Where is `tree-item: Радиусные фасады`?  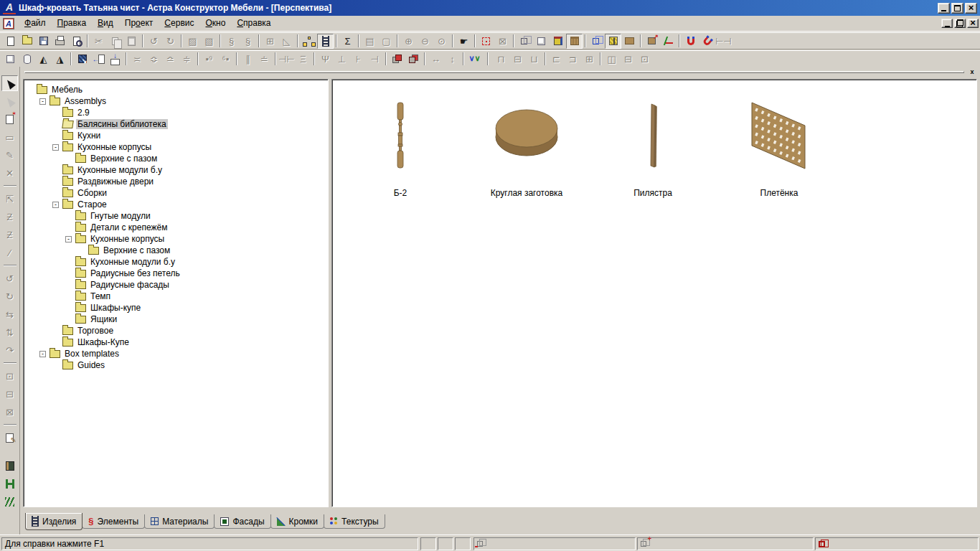 tree-item: Радиусные фасады is located at coordinates (177, 285).